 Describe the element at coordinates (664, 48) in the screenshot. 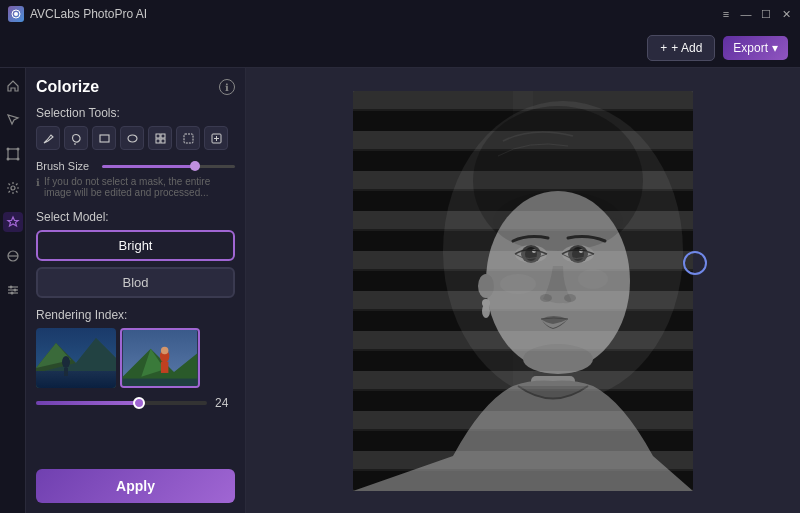

I see `add-icon: +` at that location.